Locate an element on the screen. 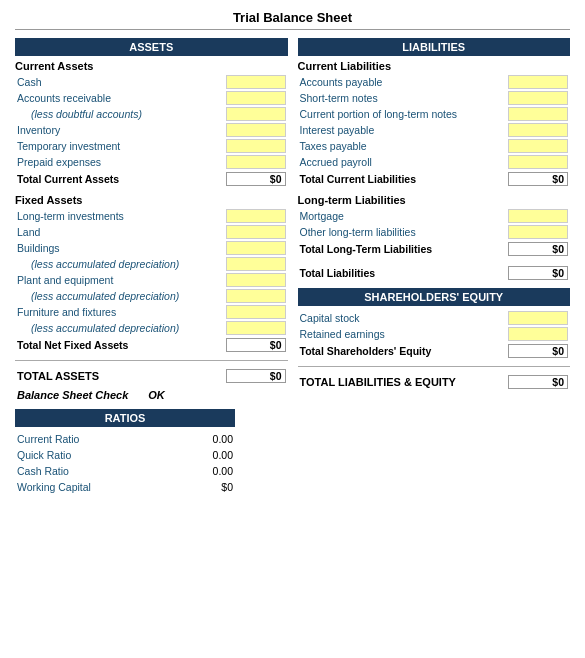 This screenshot has height=658, width=585. plant-equipment-input is located at coordinates (256, 280).